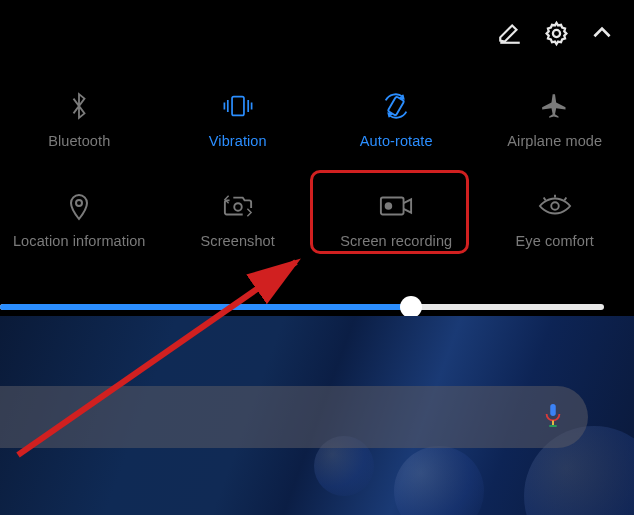 This screenshot has width=634, height=515. Describe the element at coordinates (396, 206) in the screenshot. I see `screen-recording-icon` at that location.